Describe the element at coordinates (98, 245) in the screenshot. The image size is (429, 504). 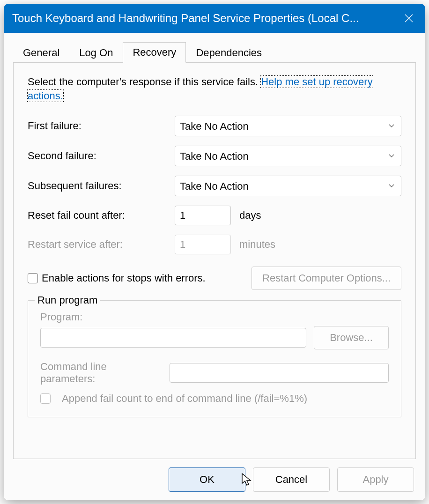
I see `restart-after-label: Restart service after:` at that location.